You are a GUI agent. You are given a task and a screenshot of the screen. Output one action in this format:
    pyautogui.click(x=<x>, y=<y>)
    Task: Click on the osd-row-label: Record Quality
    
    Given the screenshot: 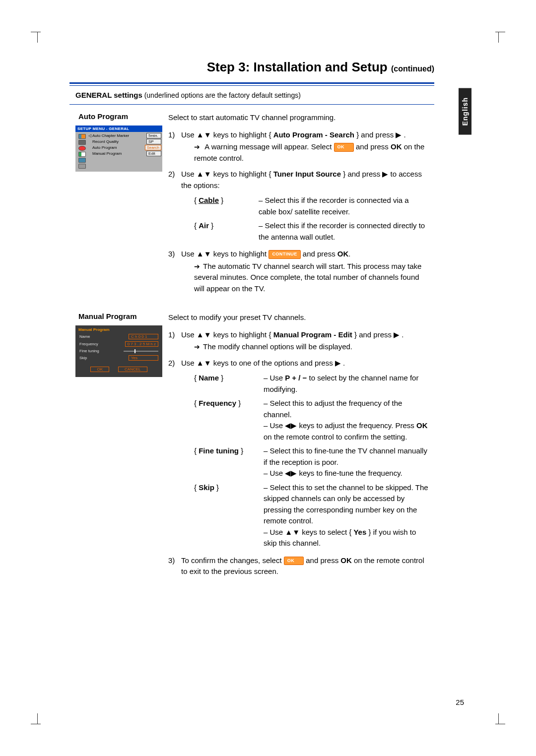 What is the action you would take?
    pyautogui.click(x=119, y=142)
    